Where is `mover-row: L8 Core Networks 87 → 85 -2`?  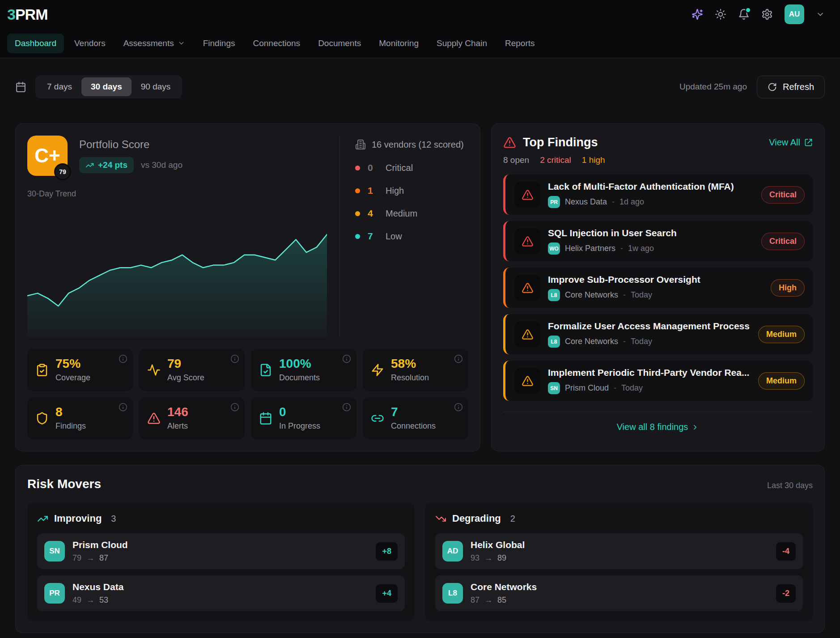
mover-row: L8 Core Networks 87 → 85 -2 is located at coordinates (619, 593).